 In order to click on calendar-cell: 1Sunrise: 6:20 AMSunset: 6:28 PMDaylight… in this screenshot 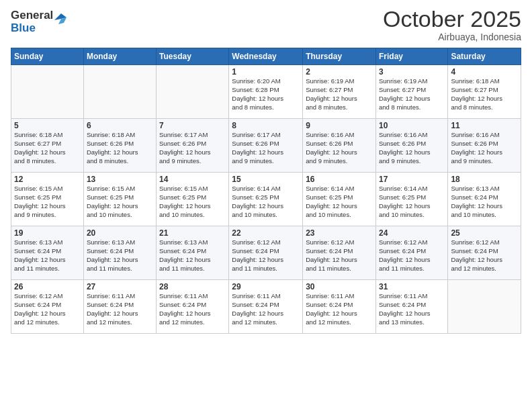, I will do `click(266, 92)`.